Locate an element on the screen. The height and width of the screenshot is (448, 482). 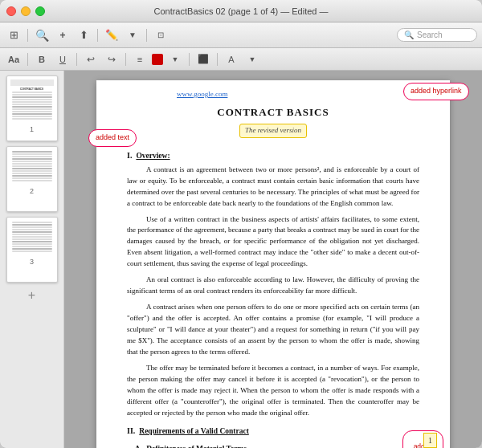
align-icon: ≡ is located at coordinates (140, 59).